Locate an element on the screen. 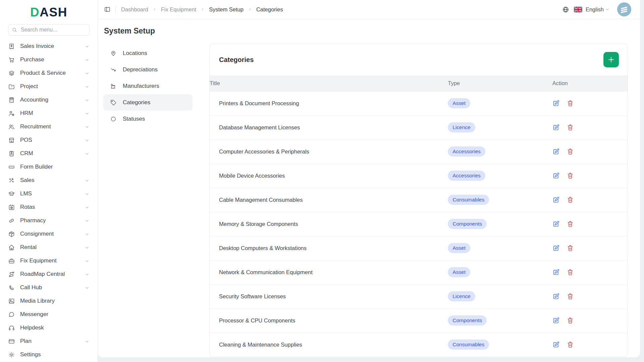  input-box-icon is located at coordinates (11, 167).